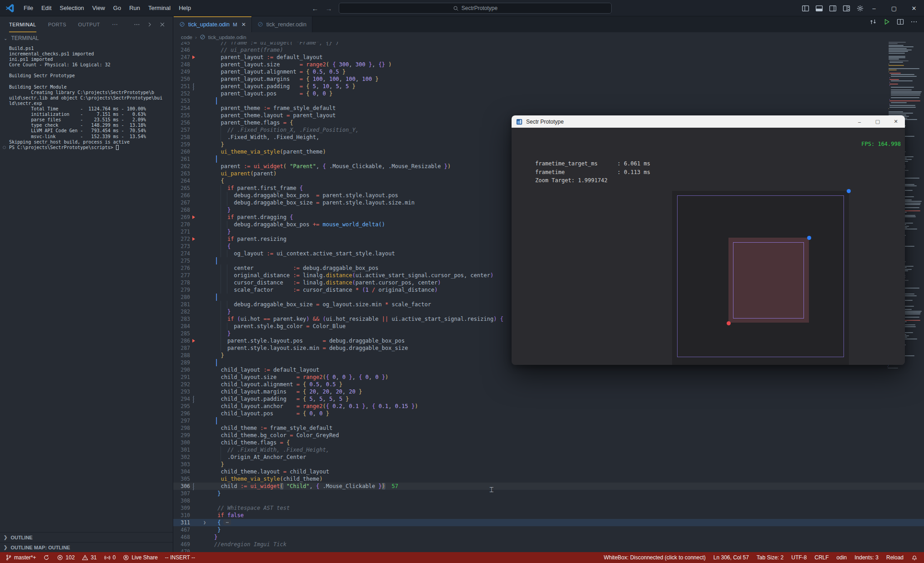 The image size is (924, 563). What do you see at coordinates (57, 25) in the screenshot?
I see `panel-tab-ports: PORTS` at bounding box center [57, 25].